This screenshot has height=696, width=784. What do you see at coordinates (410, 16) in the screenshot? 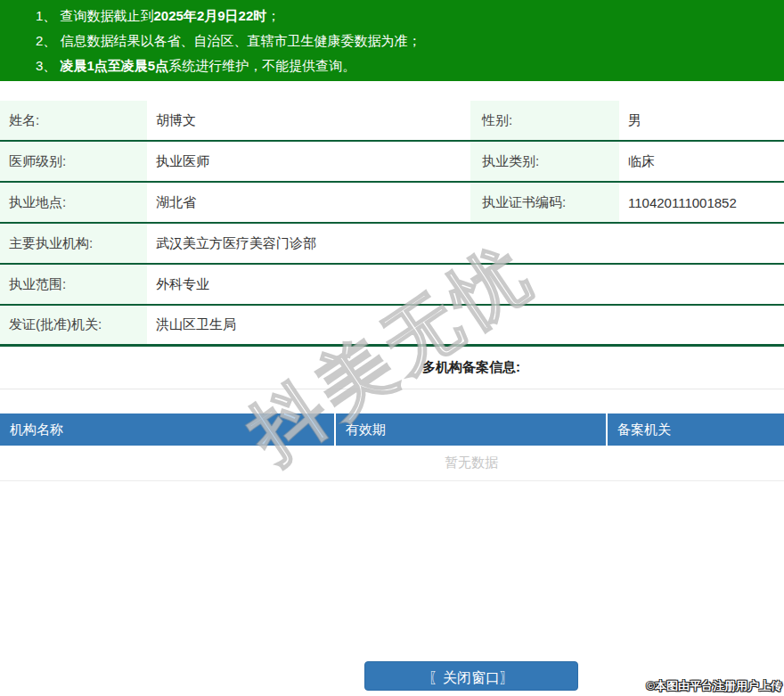
I see `notice-line-1: 1、 查询数据截止到2025年2月9日22时；` at bounding box center [410, 16].